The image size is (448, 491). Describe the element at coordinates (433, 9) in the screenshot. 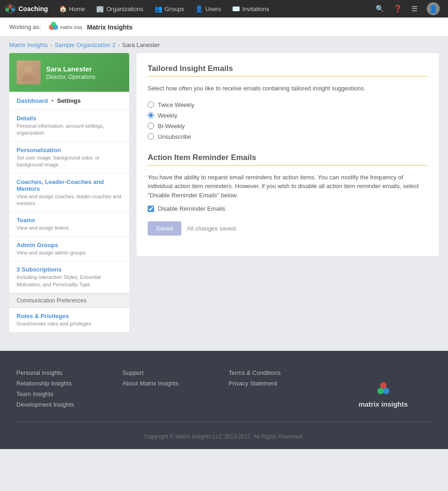

I see `user-avatar: 👤` at that location.